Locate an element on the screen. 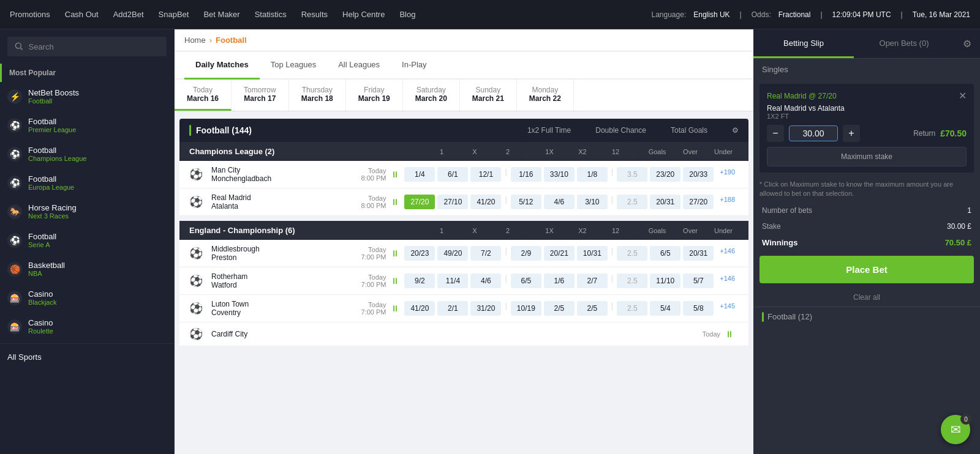 The height and width of the screenshot is (454, 980). sidebar-item-football-europa: ⚽ Football Europa League is located at coordinates (87, 182).